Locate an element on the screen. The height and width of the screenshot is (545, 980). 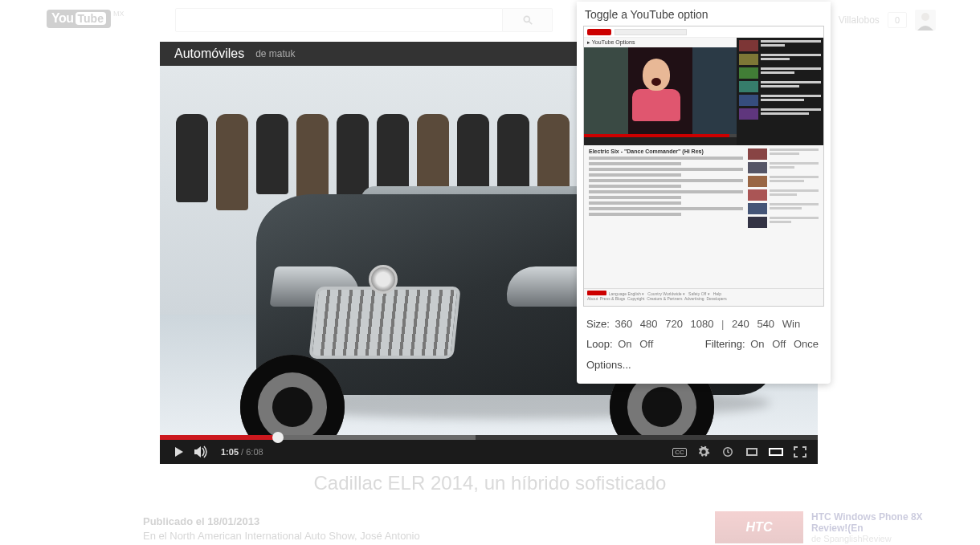
settings-button is located at coordinates (704, 452).